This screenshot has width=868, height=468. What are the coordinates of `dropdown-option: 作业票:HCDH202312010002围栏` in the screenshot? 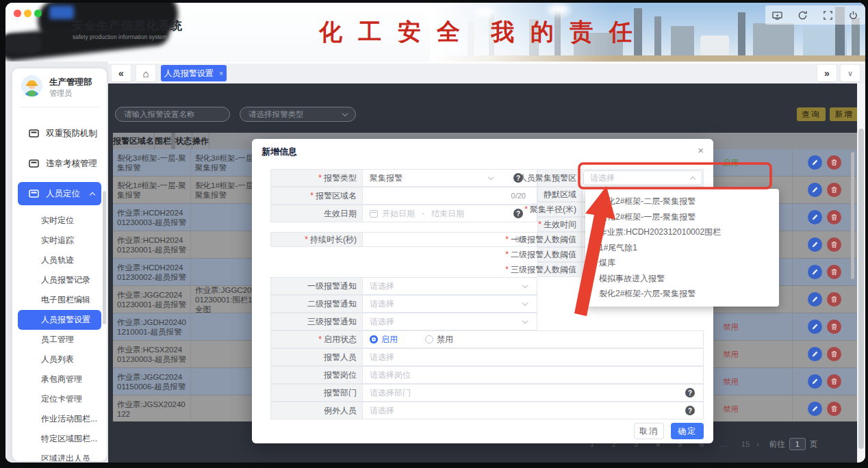 It's located at (682, 233).